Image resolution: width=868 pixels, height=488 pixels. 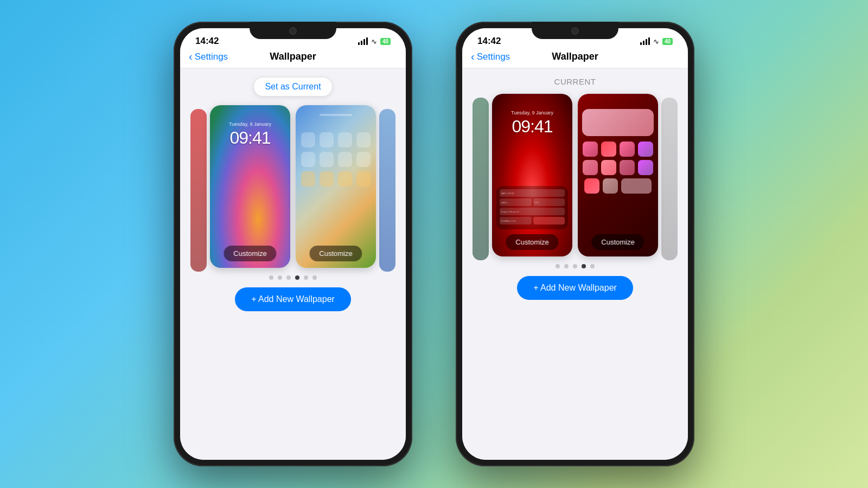 I want to click on wallpaper-pair-right: Tuesday, 9 January 09:41 AAPL 164.94 ●BE…, so click(x=575, y=175).